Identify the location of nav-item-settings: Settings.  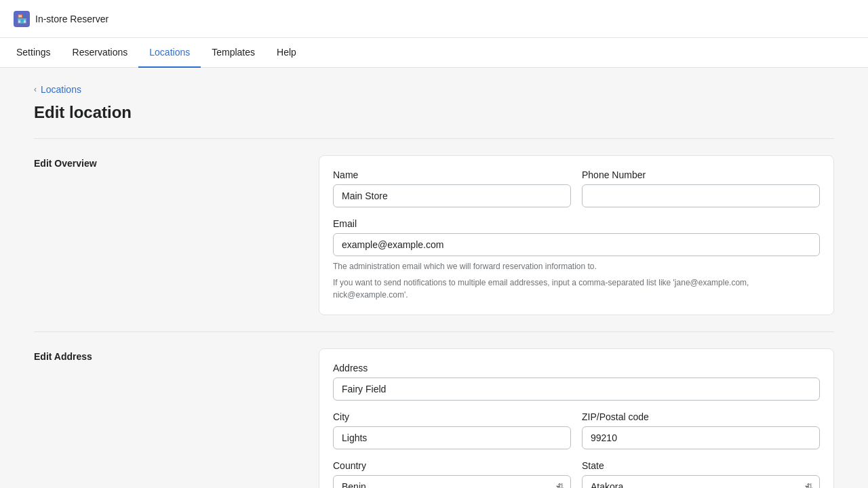
(38, 53).